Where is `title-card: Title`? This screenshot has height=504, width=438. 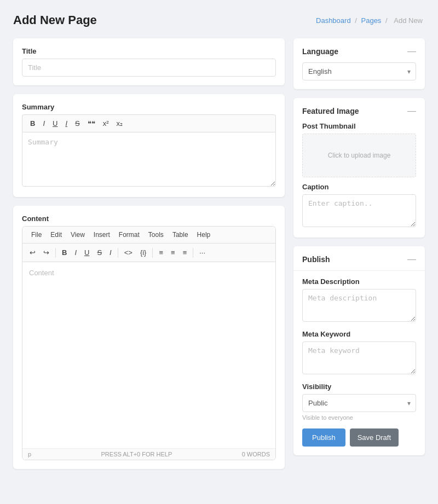 title-card: Title is located at coordinates (149, 62).